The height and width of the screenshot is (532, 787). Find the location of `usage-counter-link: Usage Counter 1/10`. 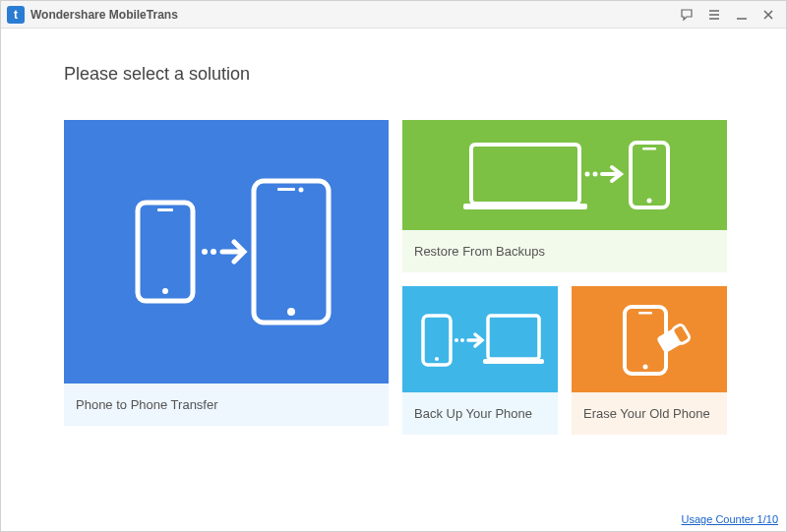

usage-counter-link: Usage Counter 1/10 is located at coordinates (730, 519).